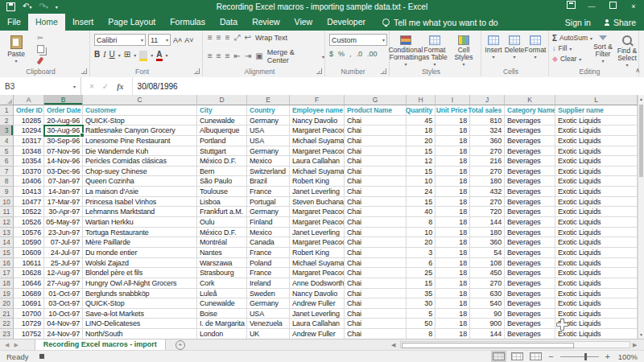 This screenshot has height=362, width=644. Describe the element at coordinates (6, 121) in the screenshot. I see `row-header-2: 2` at that location.